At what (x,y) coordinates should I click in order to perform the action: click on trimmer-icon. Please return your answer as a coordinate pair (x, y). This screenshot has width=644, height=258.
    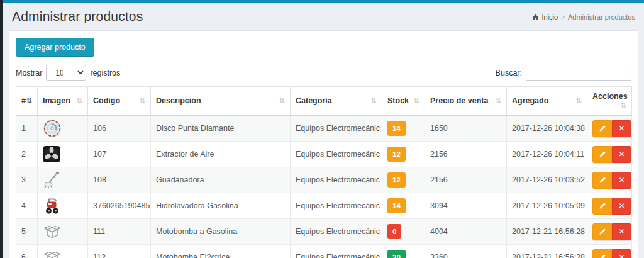
    Looking at the image, I should click on (52, 180).